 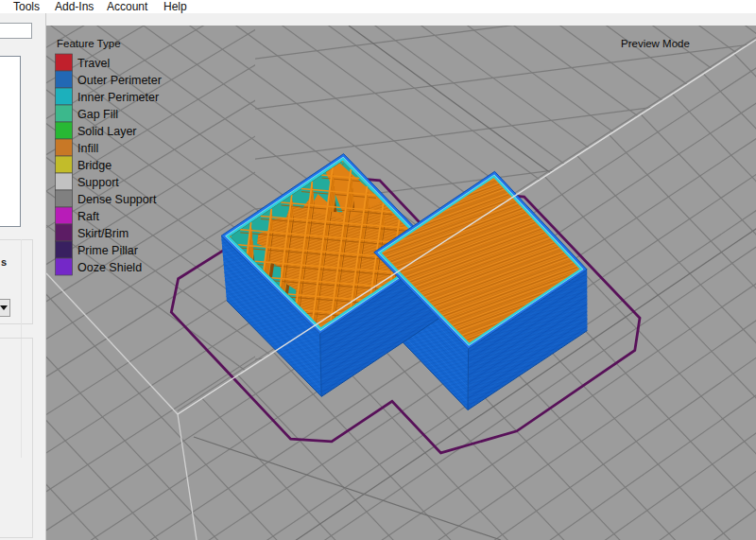 What do you see at coordinates (98, 114) in the screenshot?
I see `svg-text: Gap Fill` at bounding box center [98, 114].